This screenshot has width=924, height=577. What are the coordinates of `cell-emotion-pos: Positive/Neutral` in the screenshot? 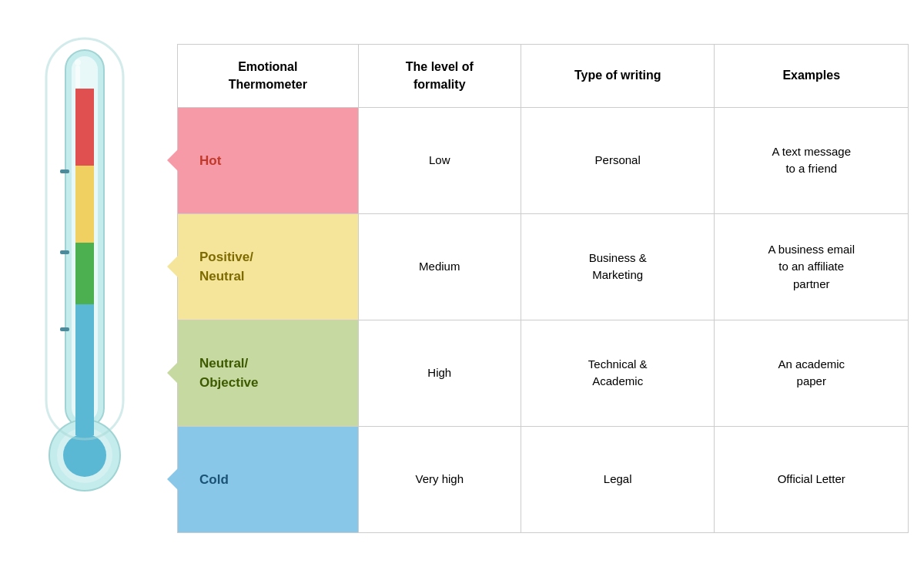 It's located at (268, 267).